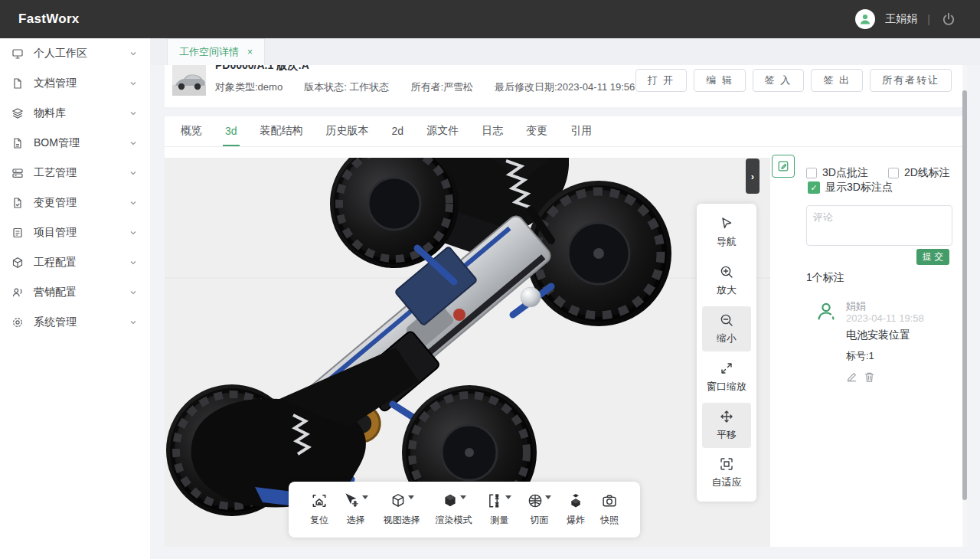  Describe the element at coordinates (867, 347) in the screenshot. I see `annotation-panel: 3D点批注 2D线标注 ✓ 显示3D标注点 提 交 1个标注 娟娟 2023-0…` at that location.